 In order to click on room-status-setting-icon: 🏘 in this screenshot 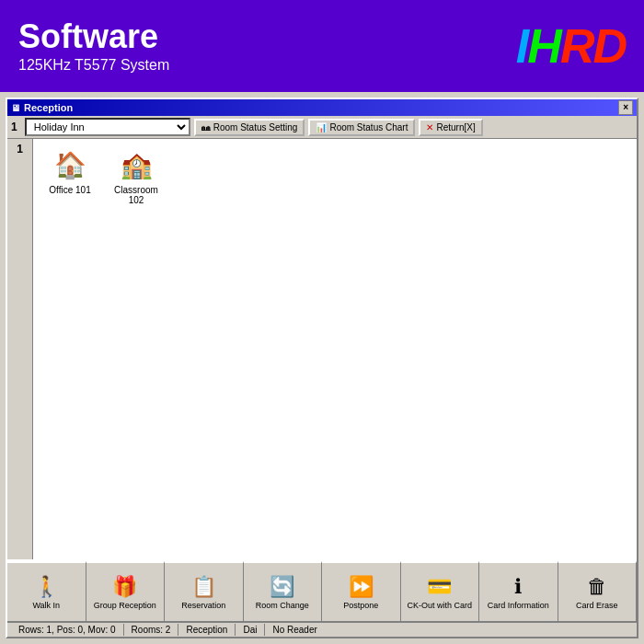, I will do `click(206, 127)`.